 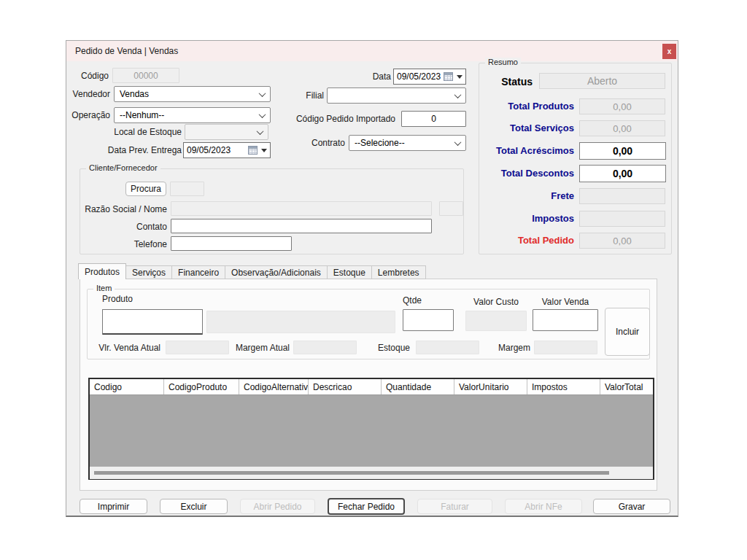 I want to click on total-pedido-label: Total Pedido, so click(x=527, y=241).